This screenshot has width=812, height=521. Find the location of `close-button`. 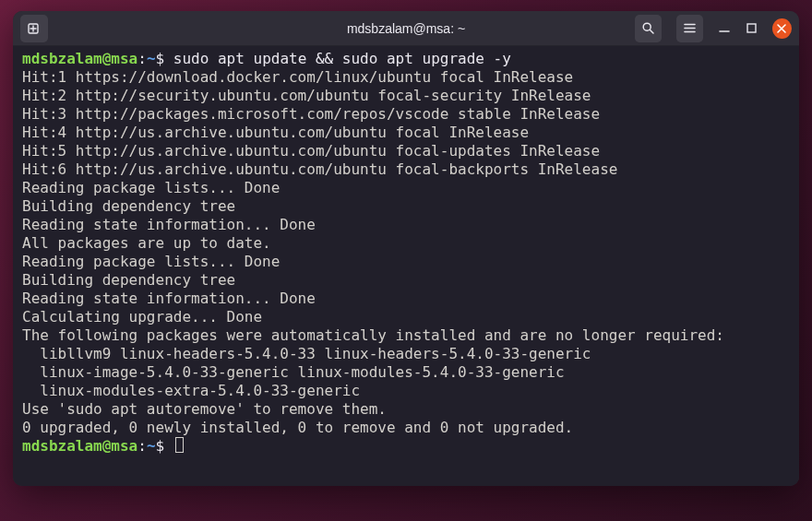

close-button is located at coordinates (782, 29).